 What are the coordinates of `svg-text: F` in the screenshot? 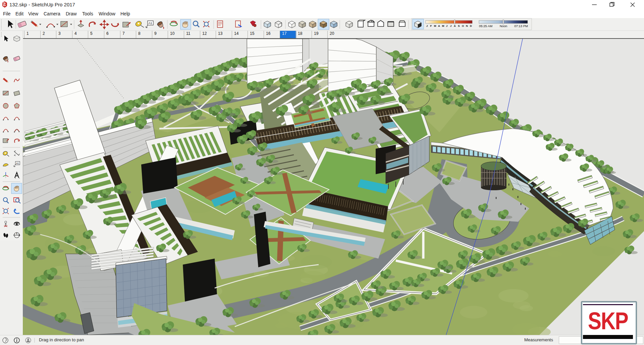 It's located at (431, 26).